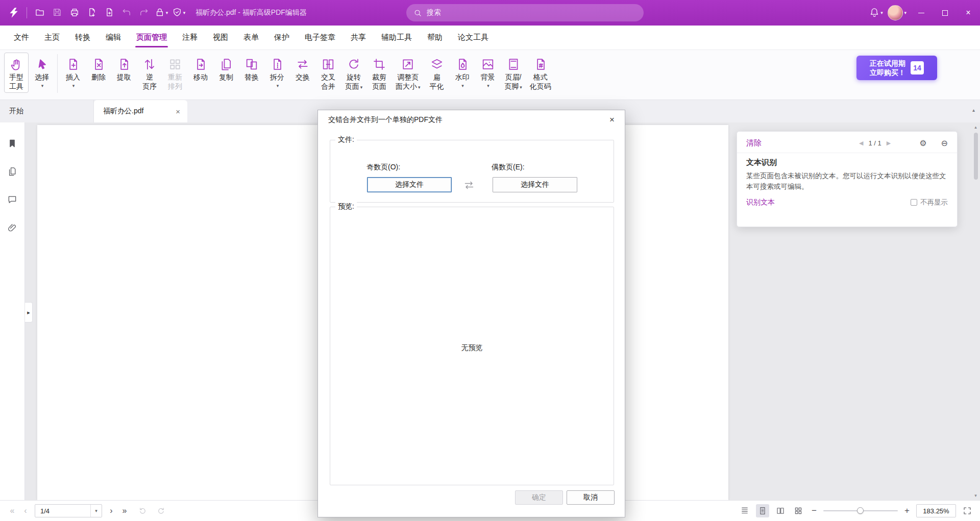  What do you see at coordinates (513, 73) in the screenshot?
I see `ribbon-tool-header-footer: 页眉/页脚▾` at bounding box center [513, 73].